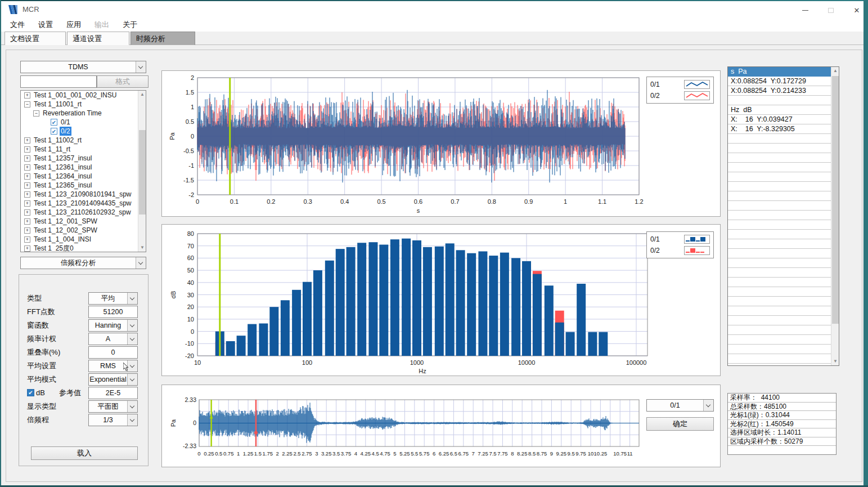 This screenshot has width=868, height=487. Describe the element at coordinates (113, 406) in the screenshot. I see `field-select-显示类型: 平面图` at that location.